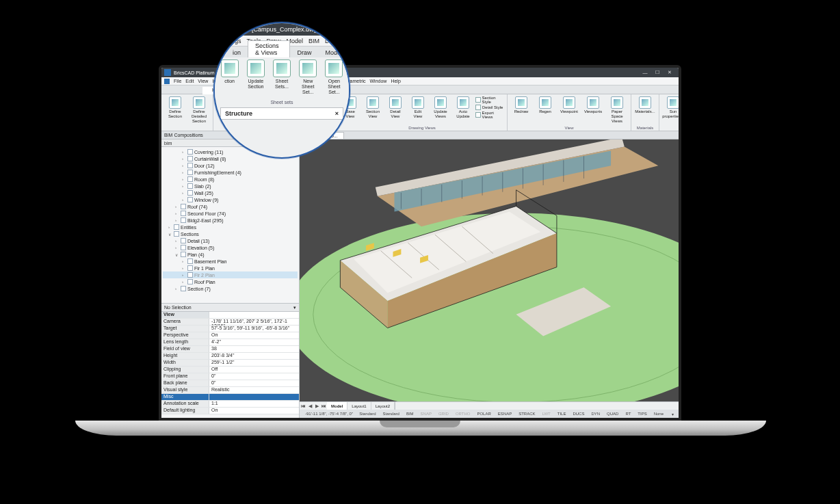  I want to click on tree-node: ›Second Floor (74), so click(230, 213).